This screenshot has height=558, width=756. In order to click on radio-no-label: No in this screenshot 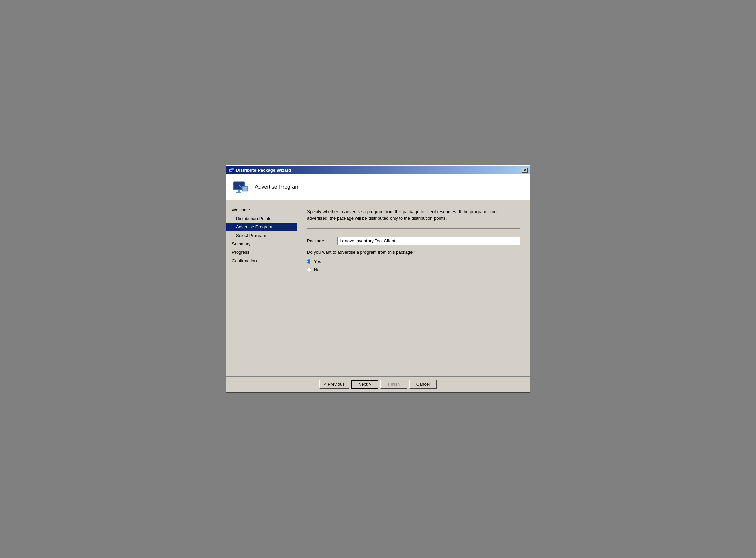, I will do `click(317, 270)`.